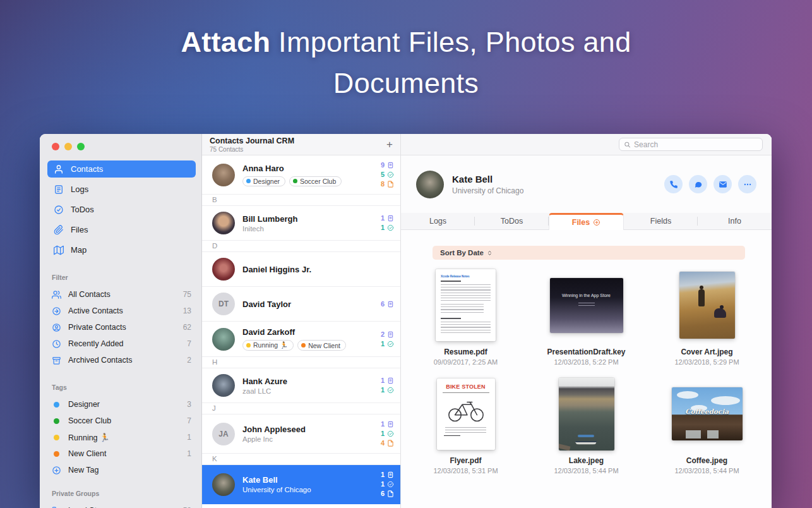 The height and width of the screenshot is (508, 812). I want to click on contact-row-daniel-higgins: Daniel Higgins Jr., so click(301, 269).